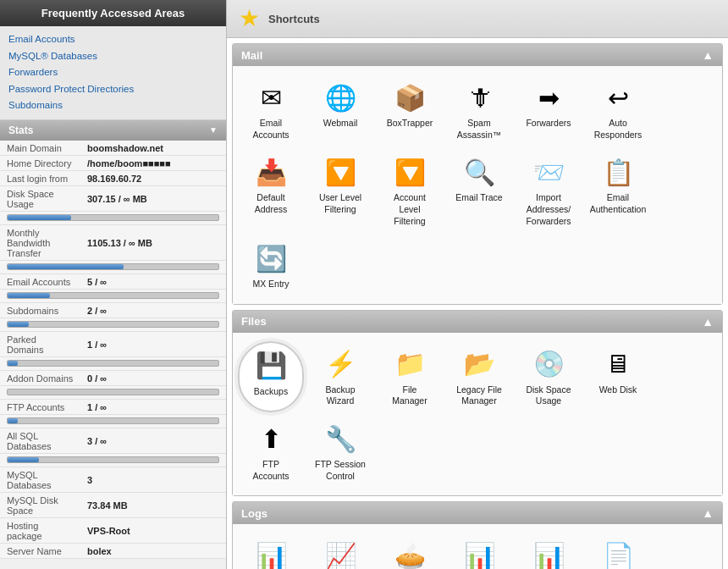 Image resolution: width=728 pixels, height=569 pixels. Describe the element at coordinates (113, 40) in the screenshot. I see `sidebar-link-email-accounts: Email Accounts` at that location.